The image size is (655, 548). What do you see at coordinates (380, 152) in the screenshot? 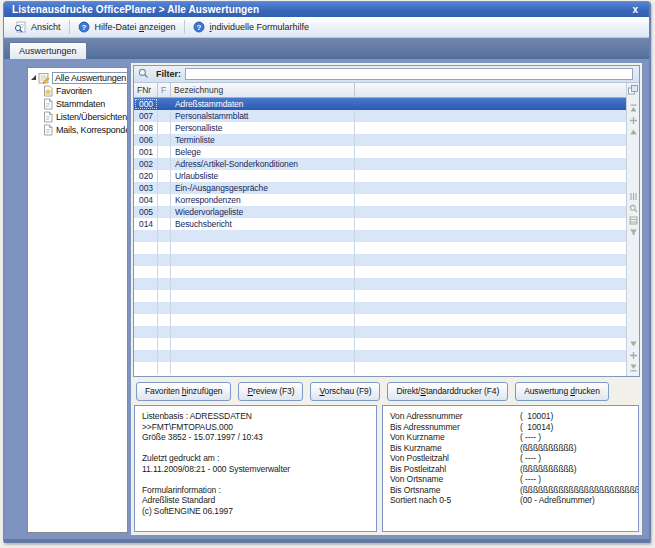
I see `table-row: 001 Belege` at bounding box center [380, 152].